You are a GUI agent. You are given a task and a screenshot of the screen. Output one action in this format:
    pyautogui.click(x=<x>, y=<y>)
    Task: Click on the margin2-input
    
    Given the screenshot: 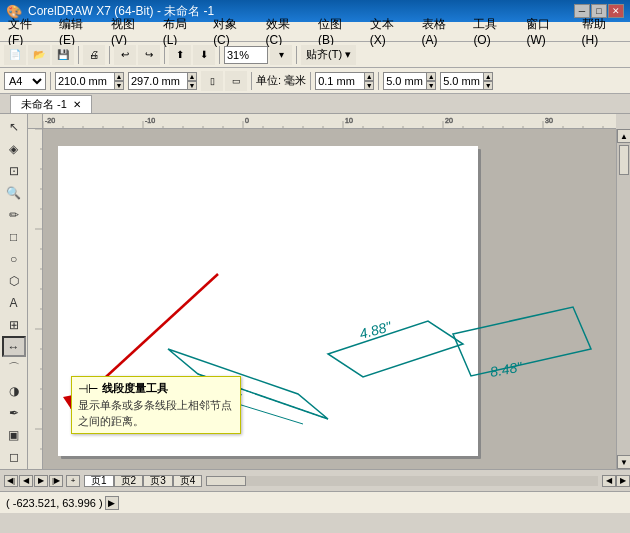 What is the action you would take?
    pyautogui.click(x=462, y=81)
    